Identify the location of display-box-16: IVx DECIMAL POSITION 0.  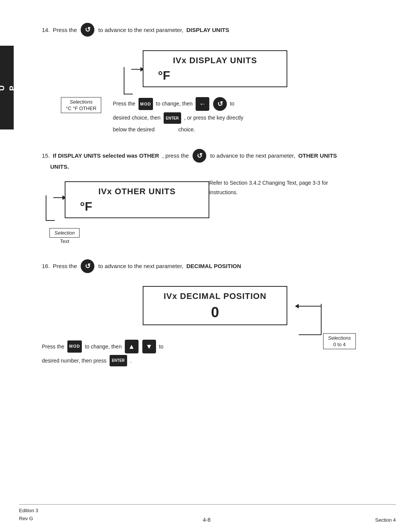
(215, 305).